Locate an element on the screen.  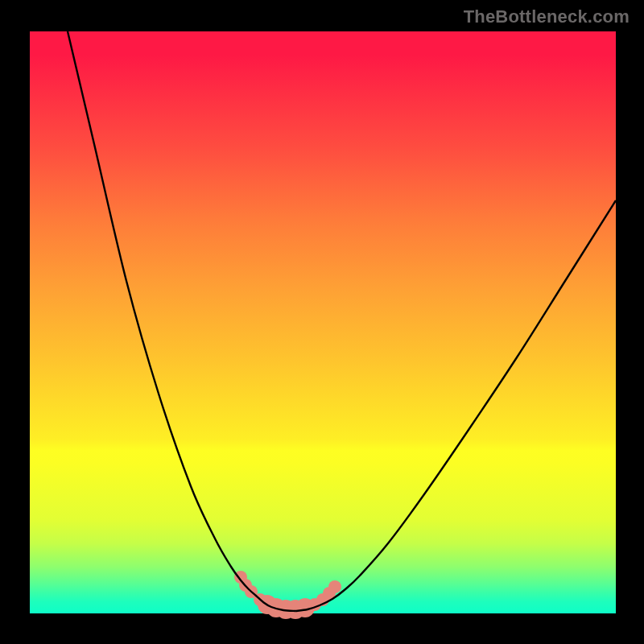
valley-marker is located at coordinates (335, 587).